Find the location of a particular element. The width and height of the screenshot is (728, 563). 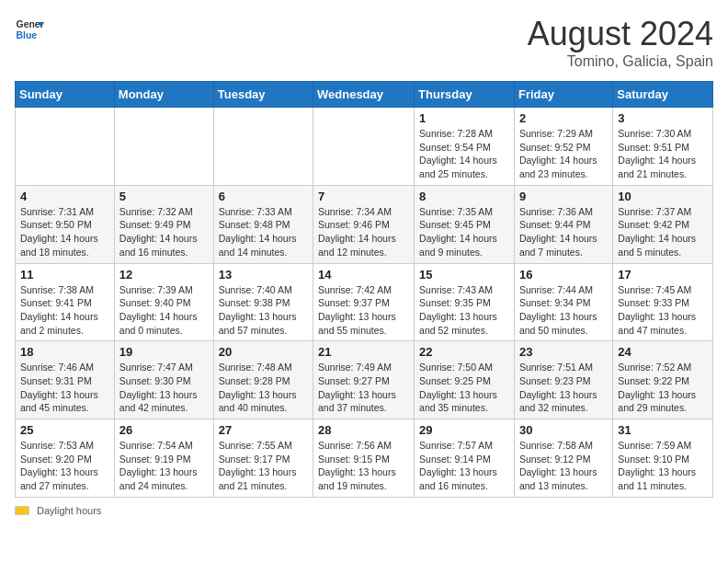

day-of-week-header: Tuesday is located at coordinates (263, 95).